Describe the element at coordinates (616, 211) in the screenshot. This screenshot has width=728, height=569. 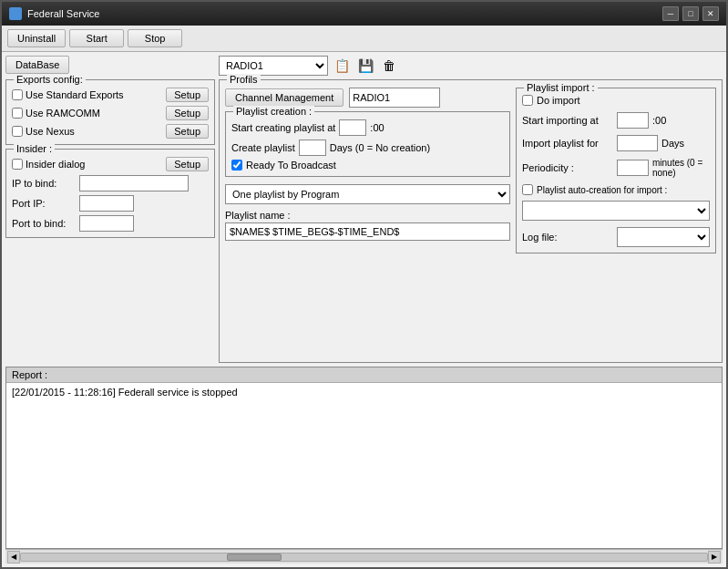
I see `auto-creation-select` at that location.